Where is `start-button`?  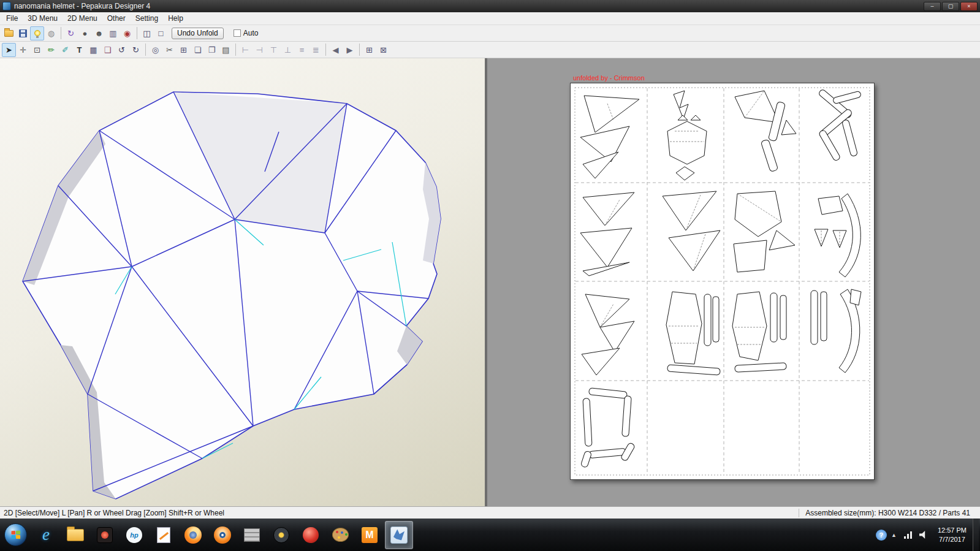
start-button is located at coordinates (16, 534).